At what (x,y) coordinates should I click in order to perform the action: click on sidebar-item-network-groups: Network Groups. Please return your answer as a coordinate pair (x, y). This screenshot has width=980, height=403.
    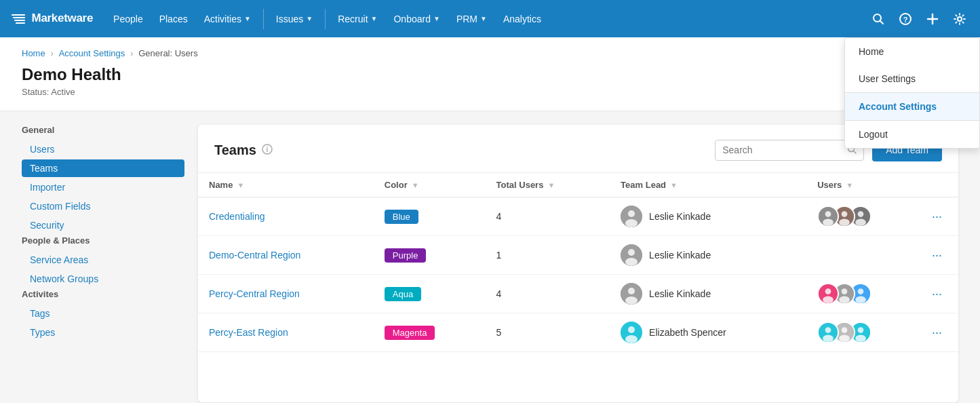
    Looking at the image, I should click on (103, 279).